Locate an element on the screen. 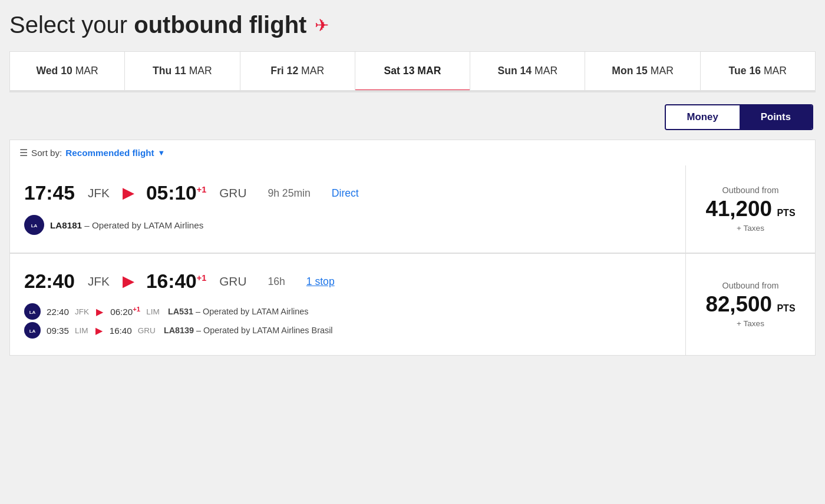 This screenshot has width=825, height=504. leg-depart-time-1: 09:35 is located at coordinates (58, 331).